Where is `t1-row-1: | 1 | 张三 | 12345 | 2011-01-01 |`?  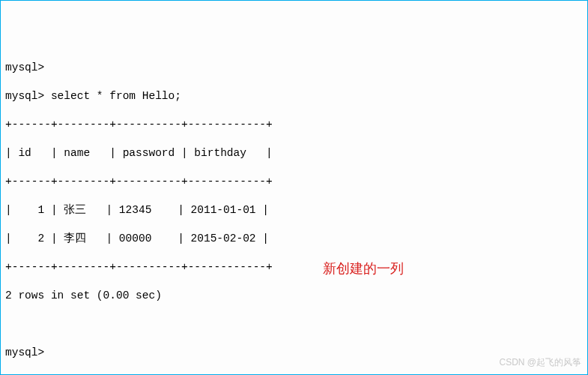 t1-row-1: | 1 | 张三 | 12345 | 2011-01-01 | is located at coordinates (294, 210).